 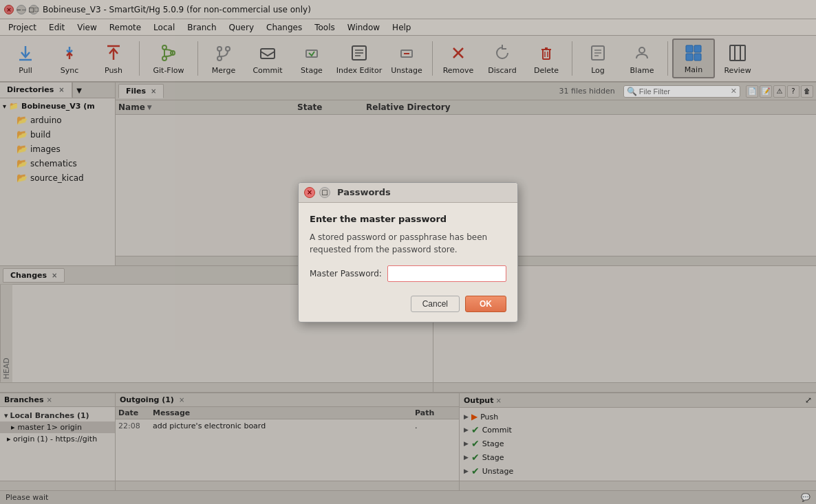 What do you see at coordinates (408, 219) in the screenshot?
I see `dialog-heading: Enter the master password` at bounding box center [408, 219].